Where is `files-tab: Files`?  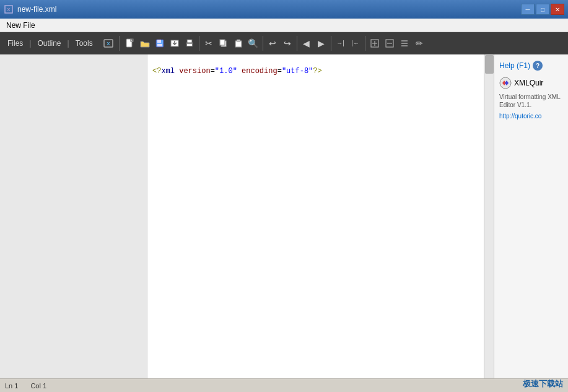 files-tab: Files is located at coordinates (15, 43).